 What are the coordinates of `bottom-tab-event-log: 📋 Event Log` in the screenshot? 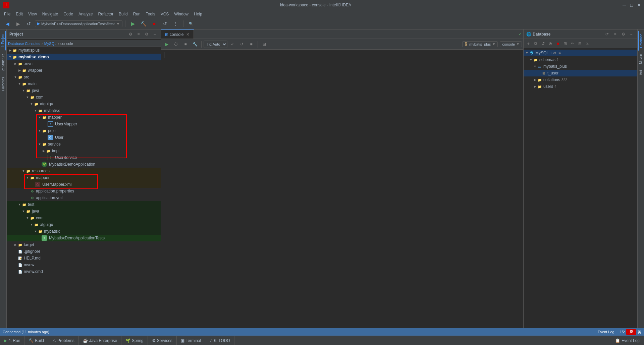 It's located at (628, 341).